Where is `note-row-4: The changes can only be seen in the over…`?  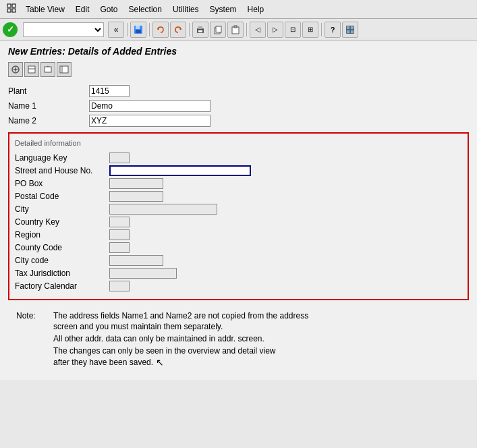
note-row-4: The changes can only be seen in the over… is located at coordinates (239, 351).